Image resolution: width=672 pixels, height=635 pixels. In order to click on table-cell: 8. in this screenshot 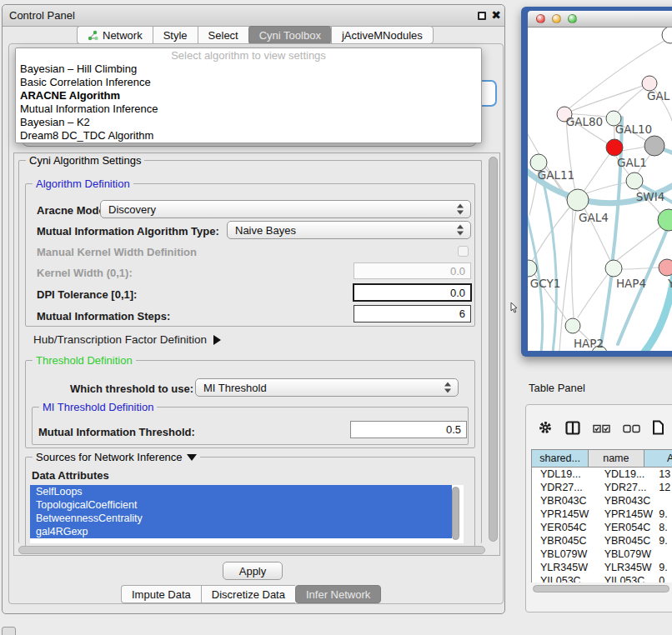, I will do `click(663, 528)`.